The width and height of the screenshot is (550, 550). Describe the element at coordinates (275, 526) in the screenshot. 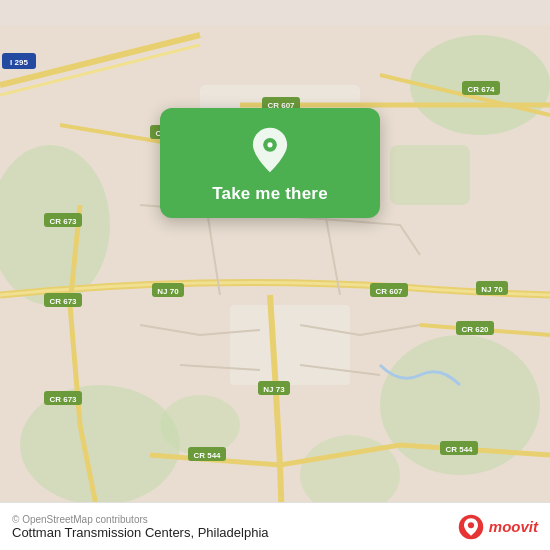

I see `bottom-bar: © OpenStreetMap contributors Cottman Tra…` at that location.